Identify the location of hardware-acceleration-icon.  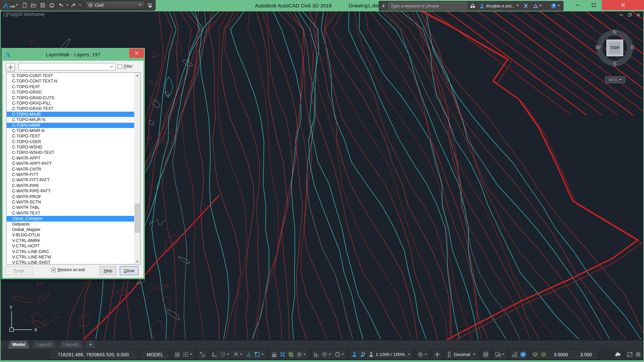
(523, 355).